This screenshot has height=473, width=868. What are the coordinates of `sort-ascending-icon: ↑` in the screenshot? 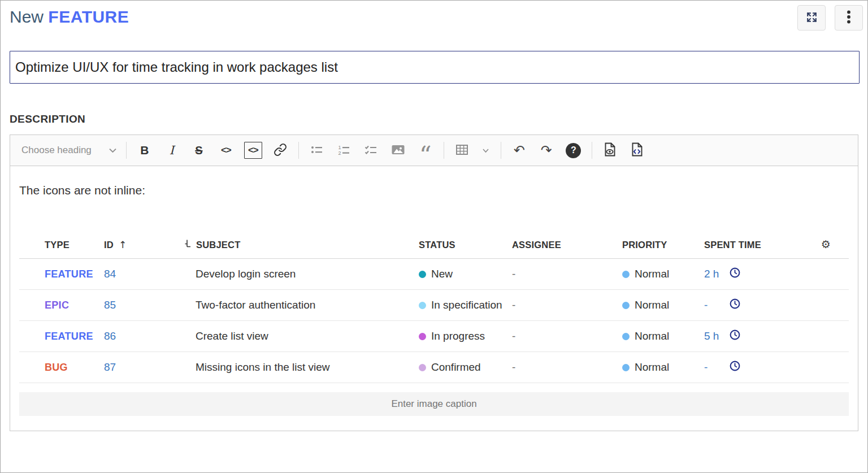 It's located at (123, 245).